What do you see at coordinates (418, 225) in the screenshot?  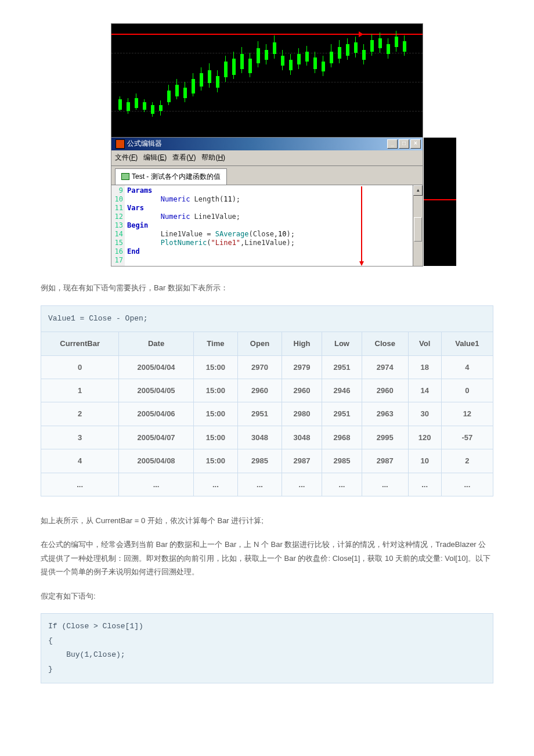 I see `vertical-scrollbar: ▴` at bounding box center [418, 225].